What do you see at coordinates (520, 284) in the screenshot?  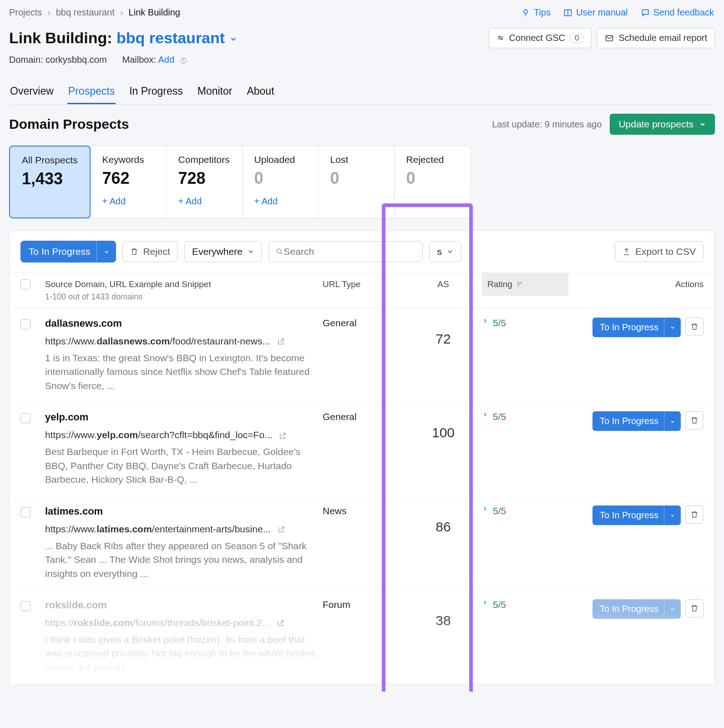 I see `sort-desc-icon` at bounding box center [520, 284].